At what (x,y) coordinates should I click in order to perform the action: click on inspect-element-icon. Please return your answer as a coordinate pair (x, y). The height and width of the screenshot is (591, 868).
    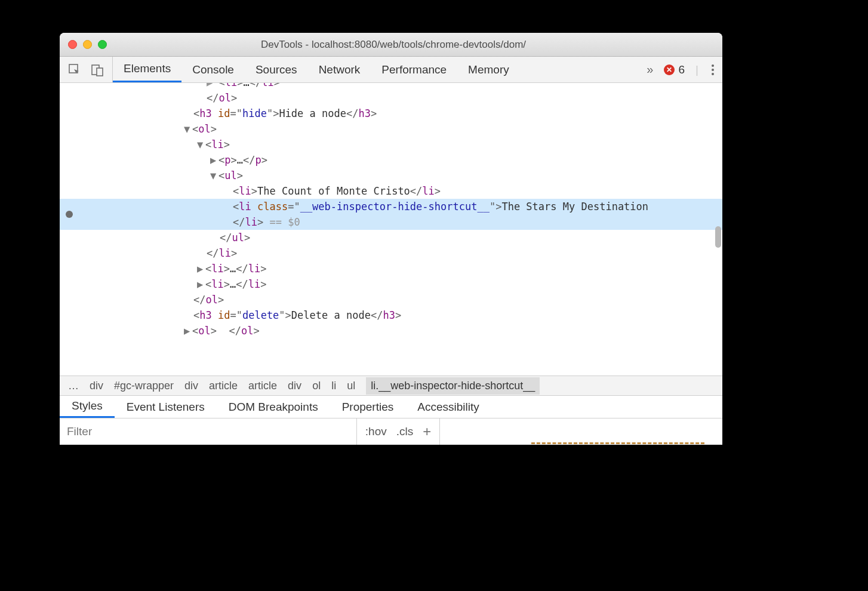
    Looking at the image, I should click on (75, 70).